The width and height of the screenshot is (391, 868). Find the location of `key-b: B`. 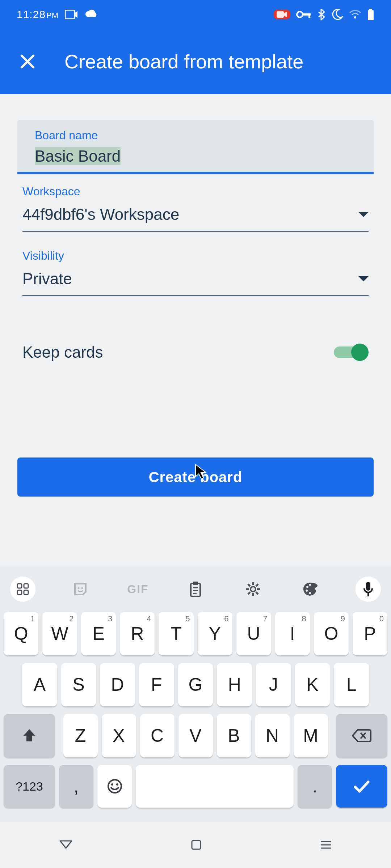

key-b: B is located at coordinates (234, 736).